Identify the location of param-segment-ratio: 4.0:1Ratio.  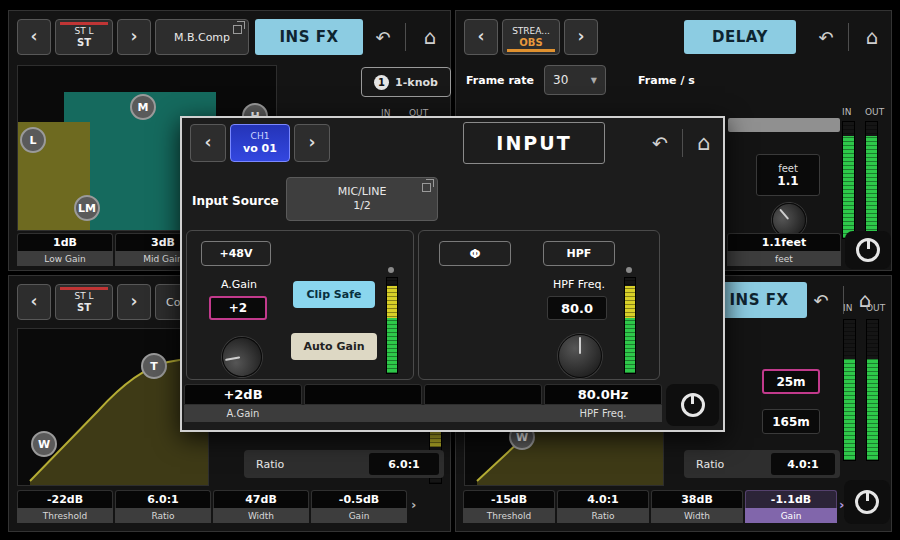
(603, 506).